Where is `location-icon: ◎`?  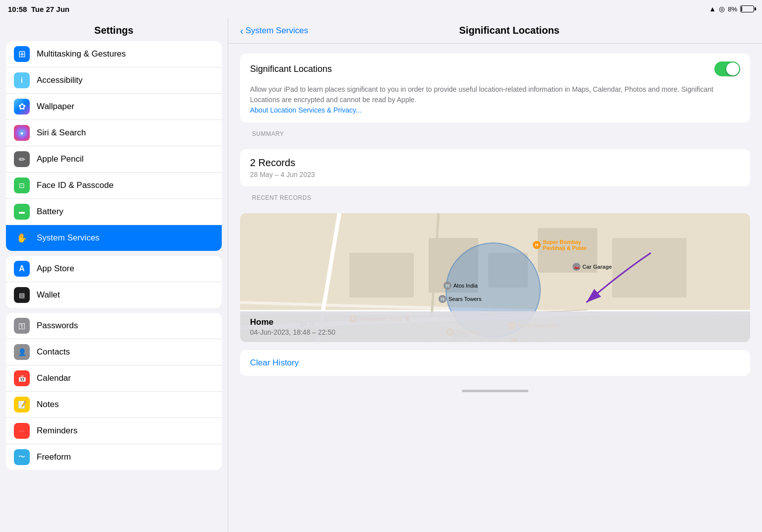 location-icon: ◎ is located at coordinates (722, 9).